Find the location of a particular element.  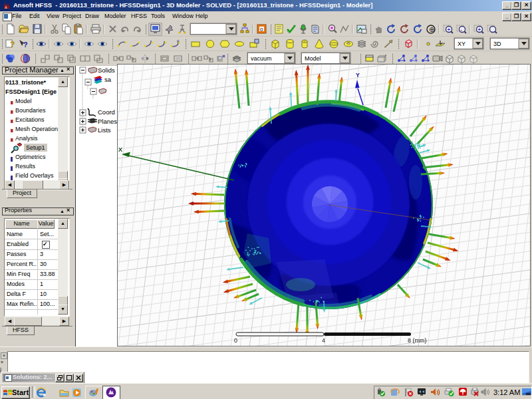

svg-text: vacuum is located at coordinates (261, 59).